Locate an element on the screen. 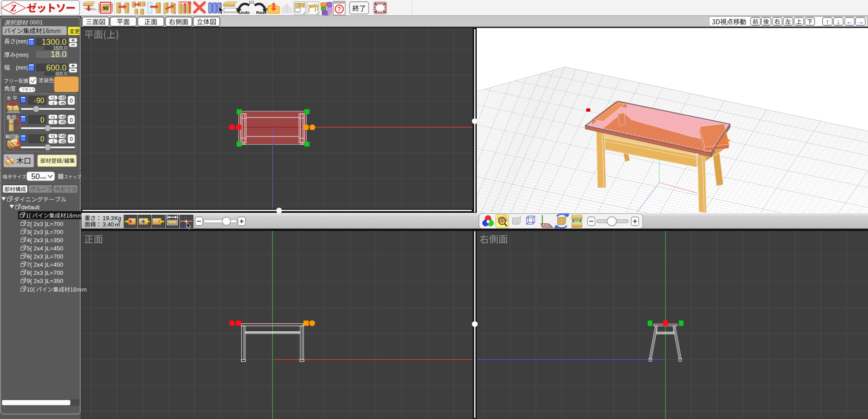 The width and height of the screenshot is (868, 419). svg-text: 8{ 2x3 }L=700 is located at coordinates (45, 273).